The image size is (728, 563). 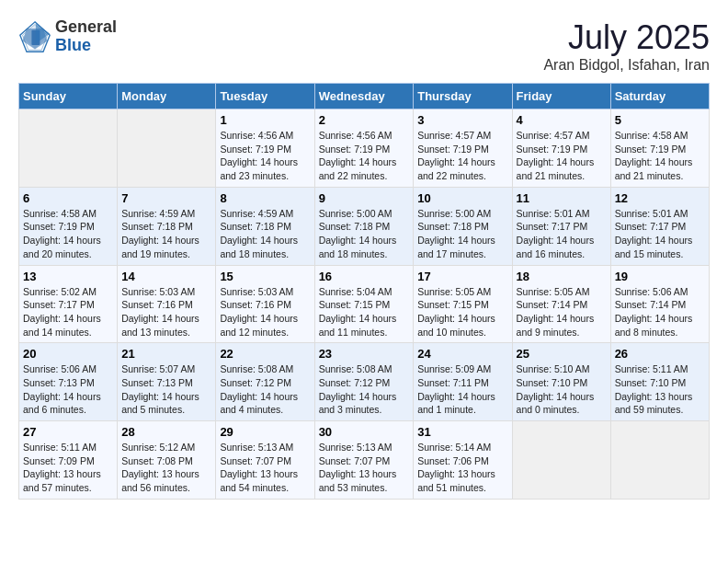 What do you see at coordinates (364, 97) in the screenshot?
I see `calendar-header-row: SundayMondayTuesdayWednesdayThursdayFrid…` at bounding box center [364, 97].